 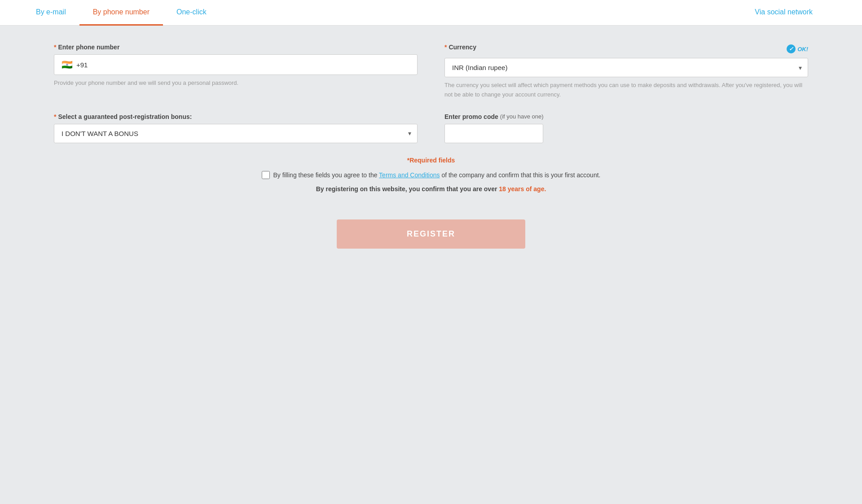 I want to click on currency-label: * Currency, so click(x=461, y=47).